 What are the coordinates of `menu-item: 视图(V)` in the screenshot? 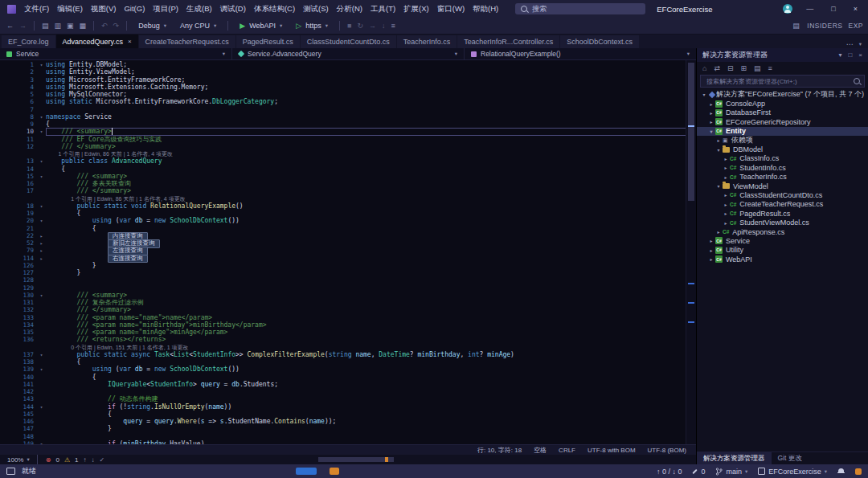 It's located at (104, 10).